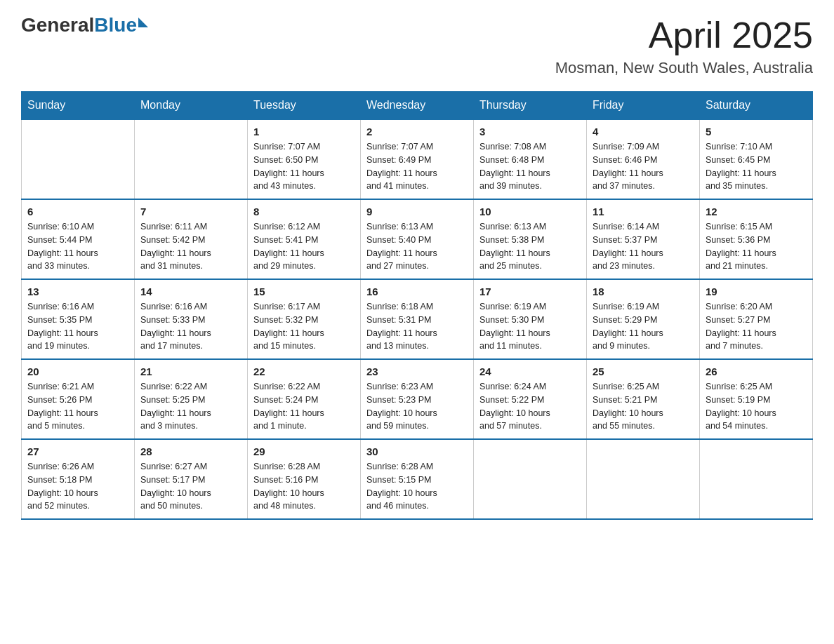  What do you see at coordinates (643, 292) in the screenshot?
I see `day-number: 18` at bounding box center [643, 292].